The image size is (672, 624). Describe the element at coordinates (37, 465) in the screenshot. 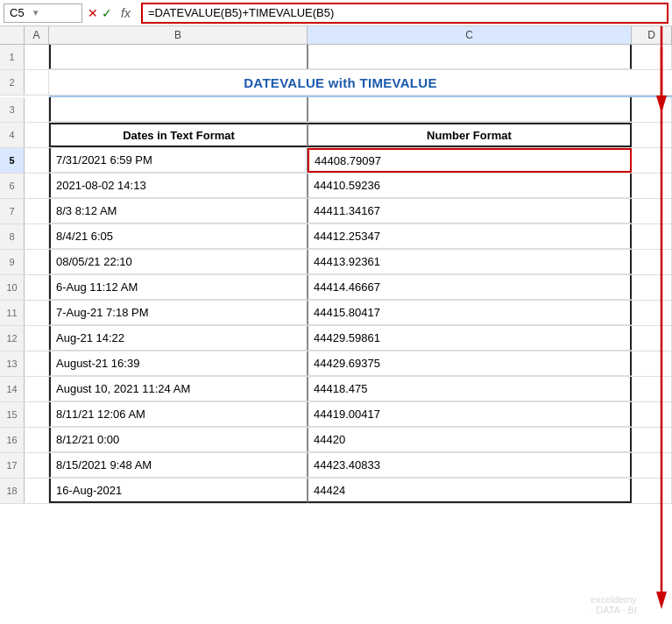

I see `cell-a17` at that location.